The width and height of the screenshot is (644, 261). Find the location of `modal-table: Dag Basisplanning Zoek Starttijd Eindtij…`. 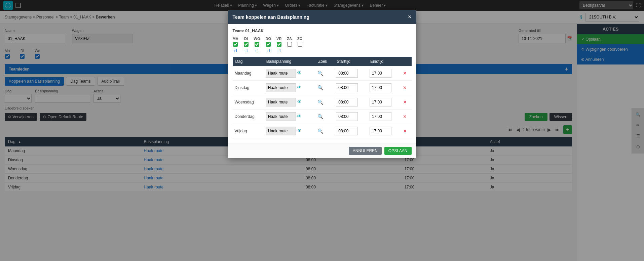

modal-table: Dag Basisplanning Zoek Starttijd Eindtij… is located at coordinates (322, 97).